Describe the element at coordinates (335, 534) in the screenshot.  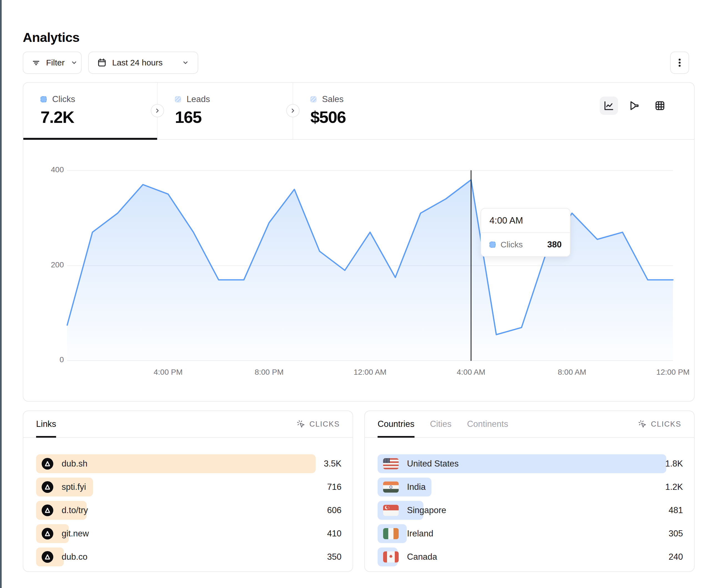
I see `clicks-value: 410` at that location.